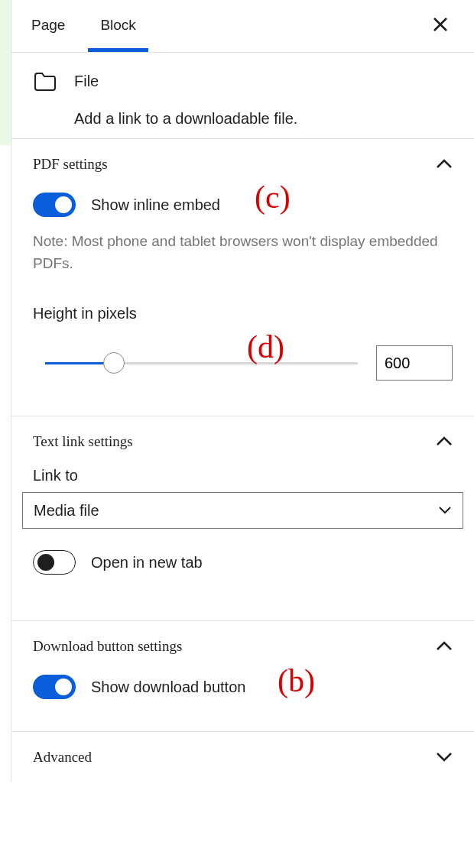 Image resolution: width=474 pixels, height=868 pixels. What do you see at coordinates (243, 757) in the screenshot?
I see `panel-header-advanced: Advanced` at bounding box center [243, 757].